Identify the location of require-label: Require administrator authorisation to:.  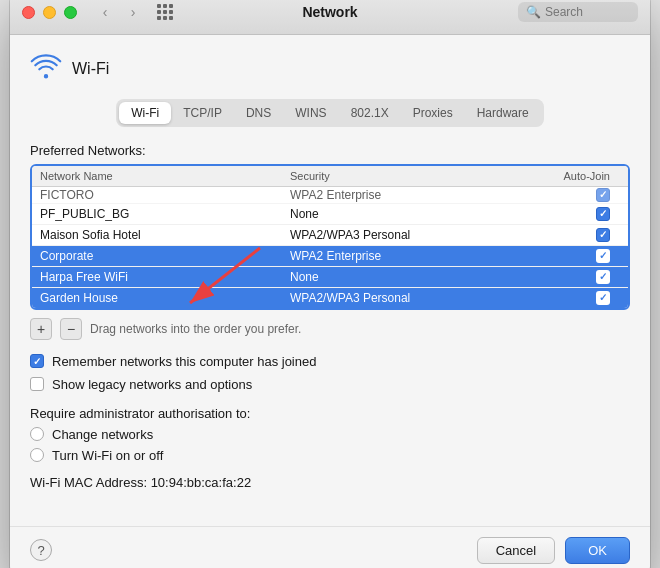
(330, 414).